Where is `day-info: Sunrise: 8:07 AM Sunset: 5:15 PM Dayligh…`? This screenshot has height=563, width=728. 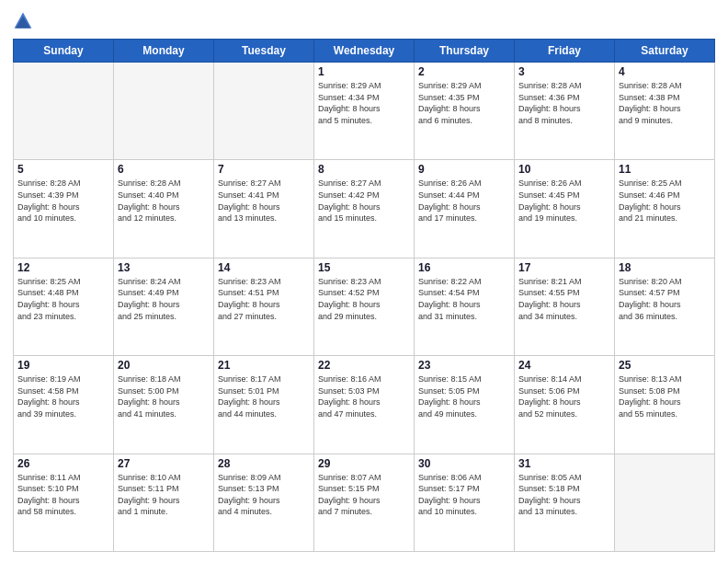
day-info: Sunrise: 8:07 AM Sunset: 5:15 PM Dayligh… is located at coordinates (364, 495).